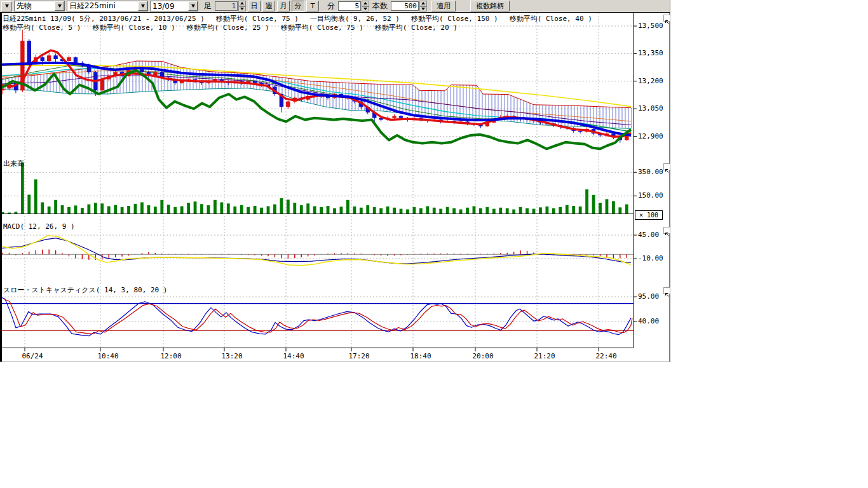 Image resolution: width=868 pixels, height=488 pixels. I want to click on apply-button: 適用, so click(444, 6).